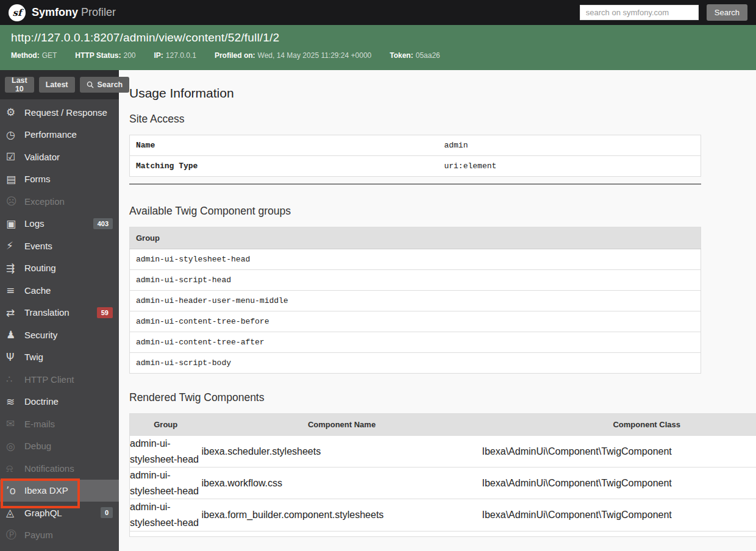 The image size is (756, 551). Describe the element at coordinates (416, 260) in the screenshot. I see `table-row: admin-ui-stylesheet-head` at that location.